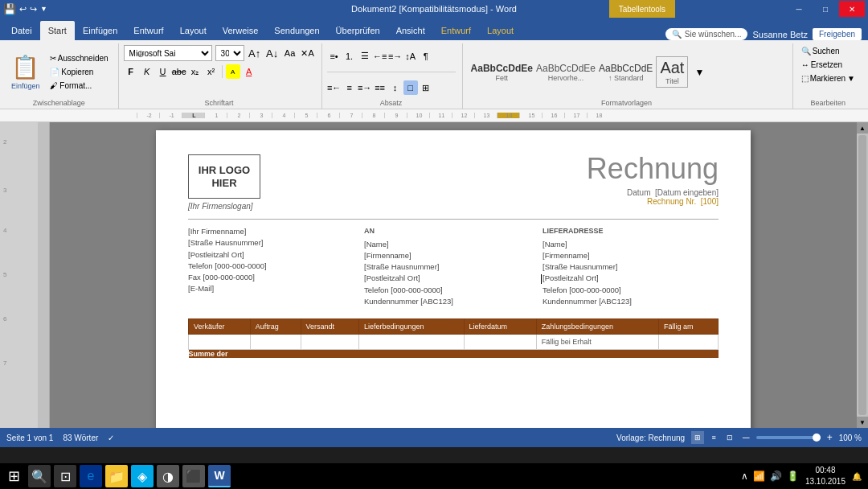 Image resolution: width=868 pixels, height=489 pixels. What do you see at coordinates (862, 275) in the screenshot?
I see `scroll-thumb` at bounding box center [862, 275].